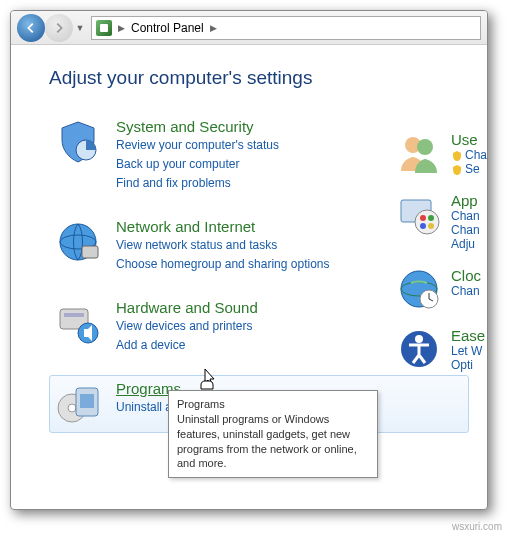 The height and width of the screenshot is (536, 508). What do you see at coordinates (442, 252) in the screenshot?
I see `right-category-column: Use Cha Se App Chan Chan Adju Cloc Cha` at bounding box center [442, 252].